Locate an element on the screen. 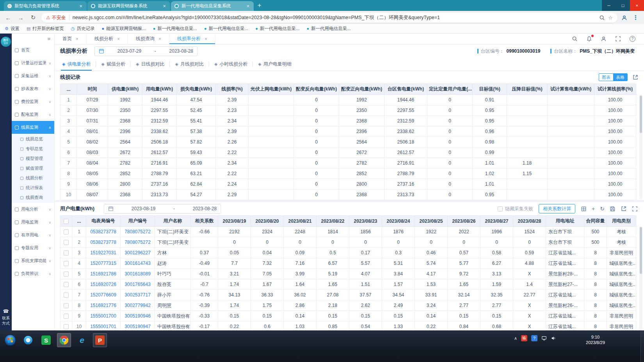  sidebar-item-line-loss-monitor: 线损监测∧ is located at coordinates (33, 127).